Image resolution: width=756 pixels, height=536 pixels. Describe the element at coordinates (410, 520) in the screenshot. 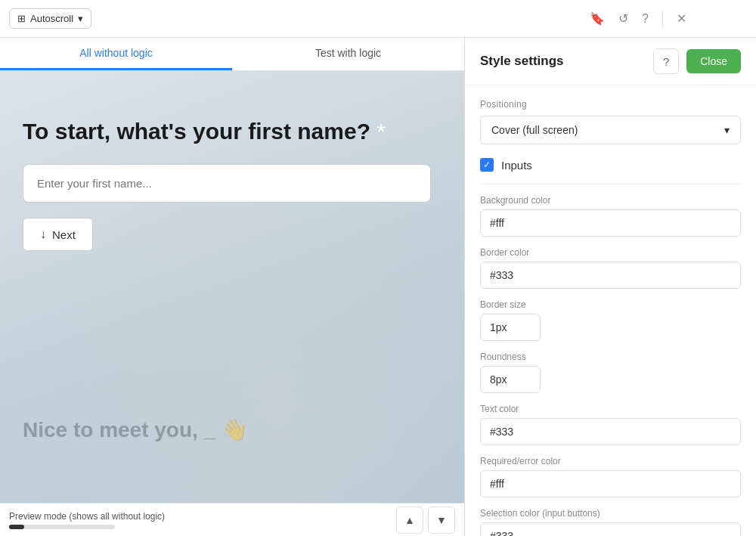

I see `nav-up-button: ▲` at that location.